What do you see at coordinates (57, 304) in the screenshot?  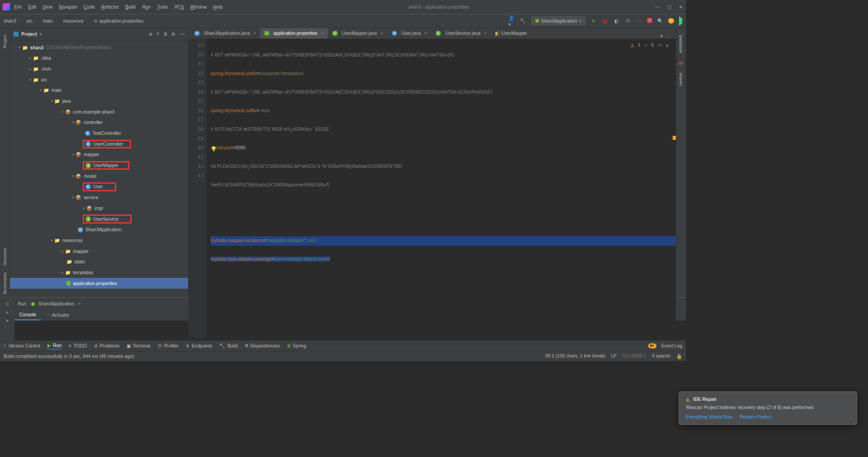 I see `run-config-name: Shan3Application` at bounding box center [57, 304].